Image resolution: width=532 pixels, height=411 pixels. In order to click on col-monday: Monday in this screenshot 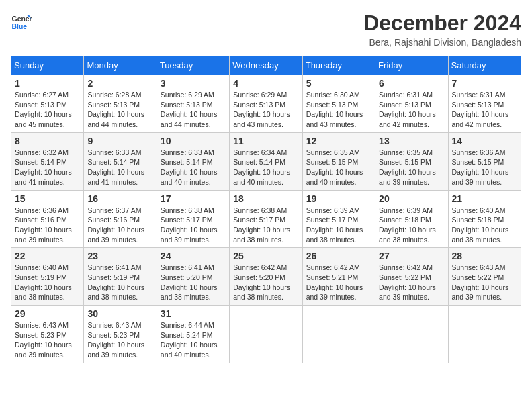, I will do `click(120, 66)`.